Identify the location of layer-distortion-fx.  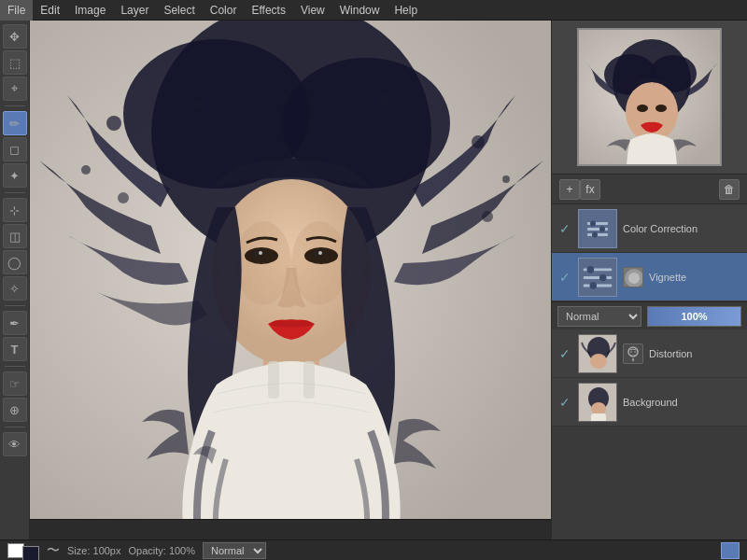
(633, 354).